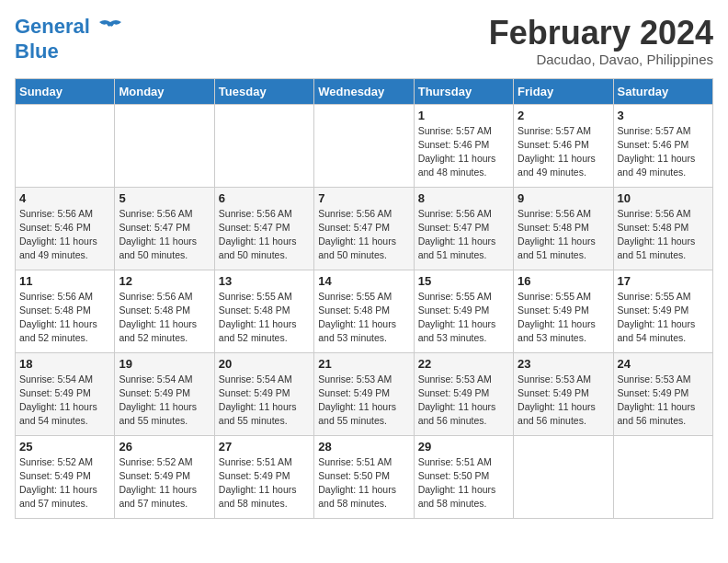 Image resolution: width=728 pixels, height=563 pixels. What do you see at coordinates (463, 91) in the screenshot?
I see `weekday-header-thursday: Thursday` at bounding box center [463, 91].